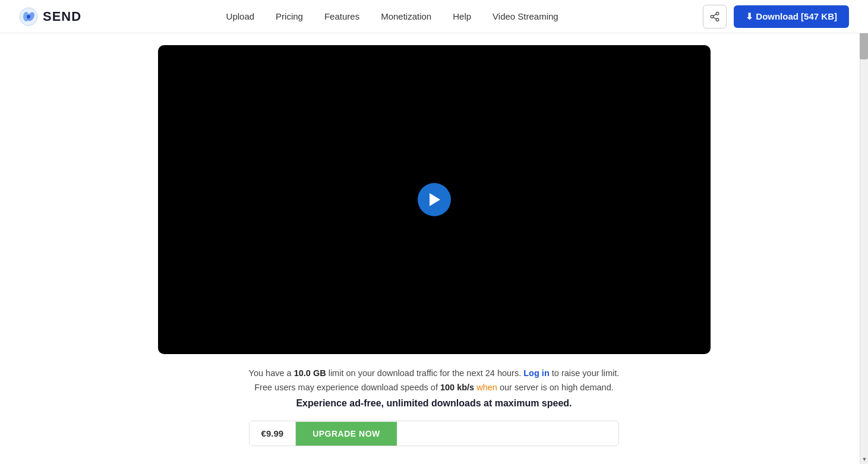 This screenshot has height=464, width=868. What do you see at coordinates (864, 459) in the screenshot?
I see `scroll-down-arrow: ▼` at bounding box center [864, 459].